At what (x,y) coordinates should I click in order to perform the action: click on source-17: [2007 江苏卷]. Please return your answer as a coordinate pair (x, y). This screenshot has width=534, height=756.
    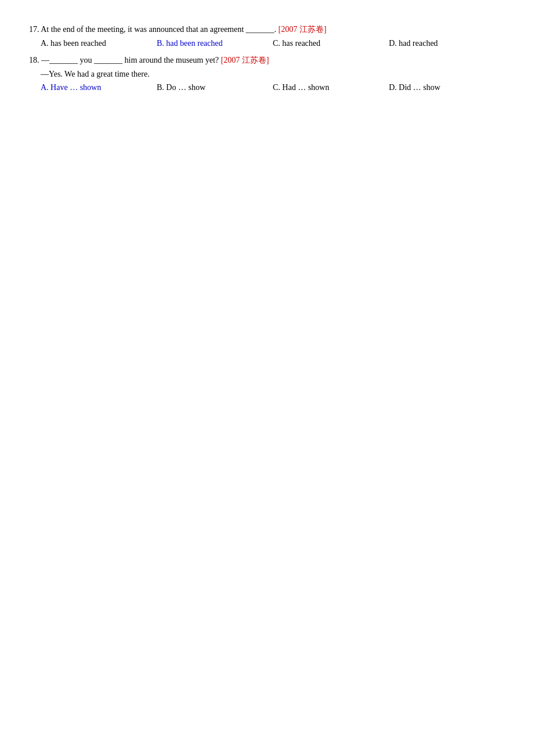
    Looking at the image, I should click on (303, 29).